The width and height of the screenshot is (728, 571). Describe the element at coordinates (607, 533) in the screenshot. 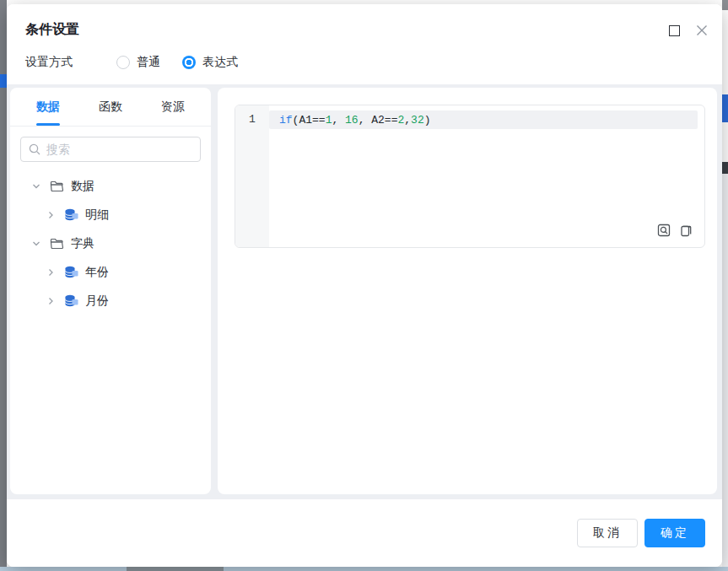

I see `cancel-button: 取消` at that location.